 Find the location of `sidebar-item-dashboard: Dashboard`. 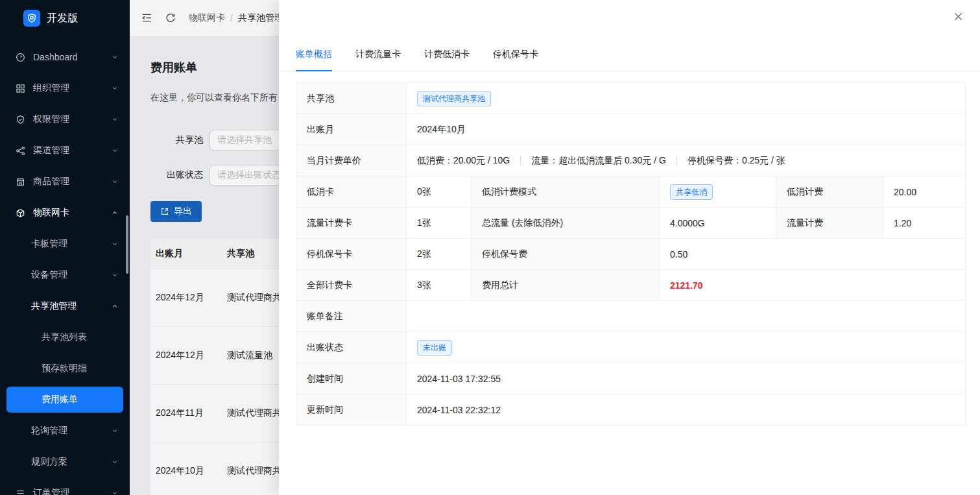

sidebar-item-dashboard: Dashboard is located at coordinates (65, 57).